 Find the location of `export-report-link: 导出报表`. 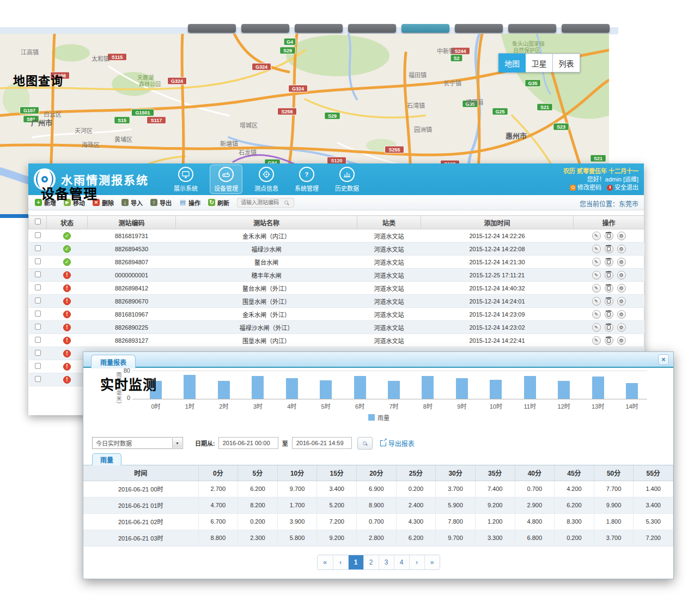

export-report-link: 导出报表 is located at coordinates (398, 444).